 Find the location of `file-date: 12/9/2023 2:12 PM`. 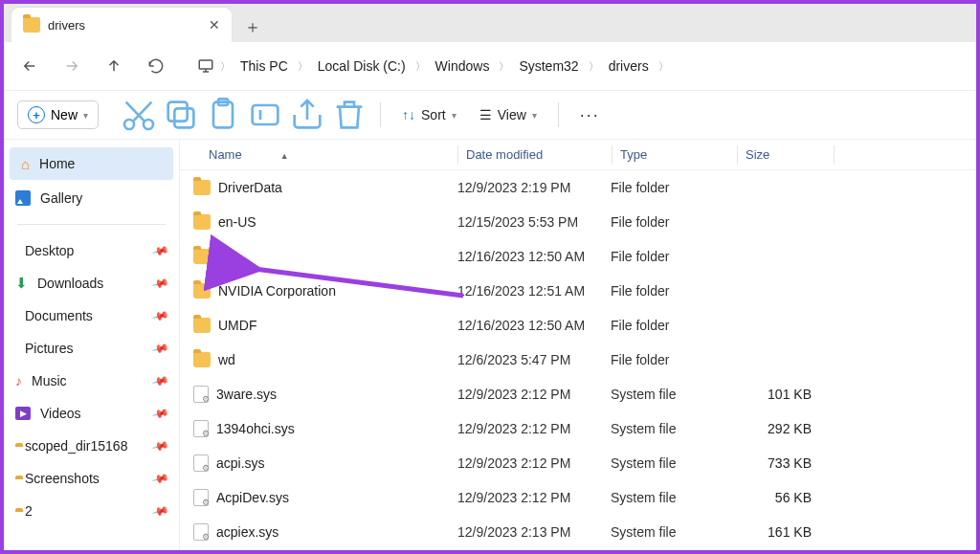

file-date: 12/9/2023 2:12 PM is located at coordinates (534, 463).